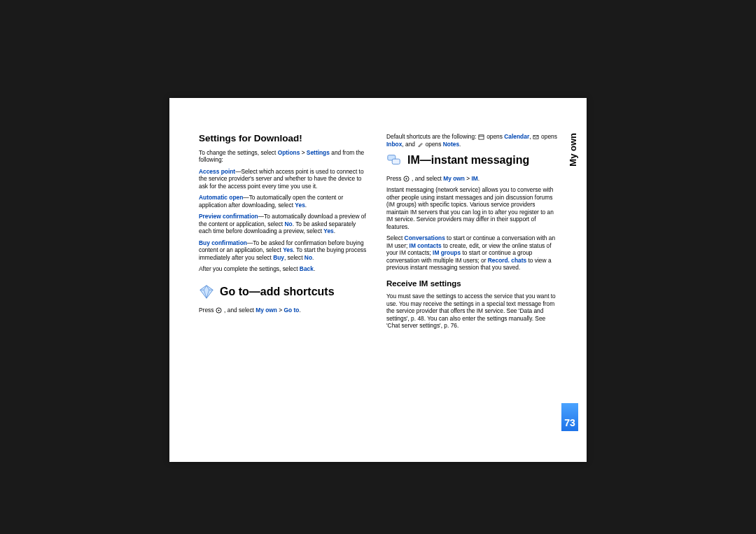 The width and height of the screenshot is (756, 534). I want to click on chat-bubbles-icon, so click(394, 160).